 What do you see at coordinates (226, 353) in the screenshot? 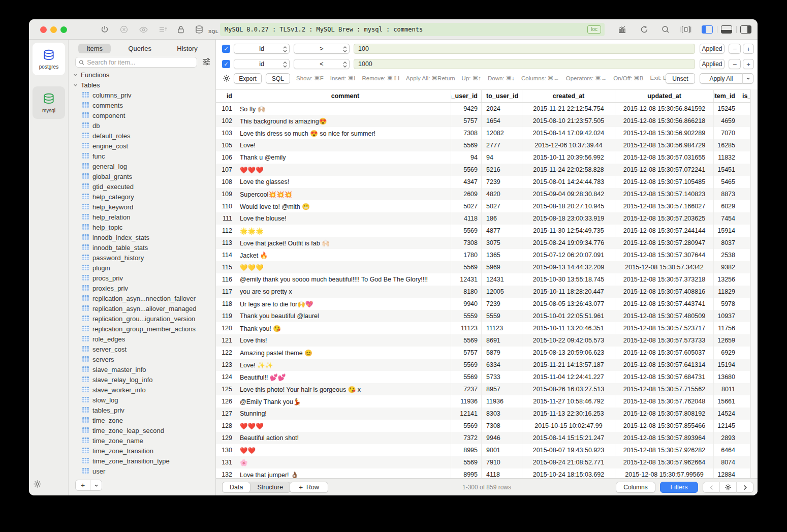
I see `cell-id: 122` at bounding box center [226, 353].